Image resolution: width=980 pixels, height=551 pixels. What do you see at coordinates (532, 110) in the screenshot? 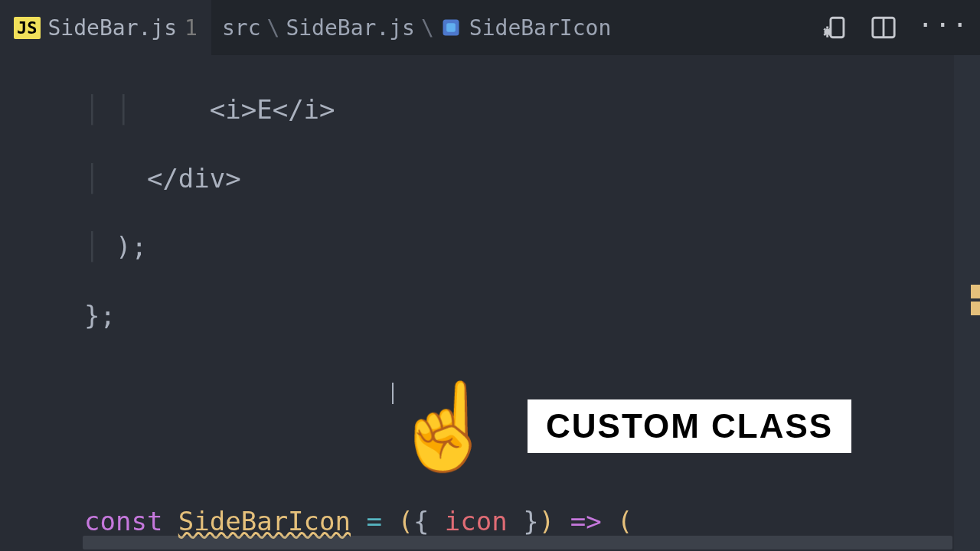
I see `code-line: │ │ <i>E</i>` at bounding box center [532, 110].